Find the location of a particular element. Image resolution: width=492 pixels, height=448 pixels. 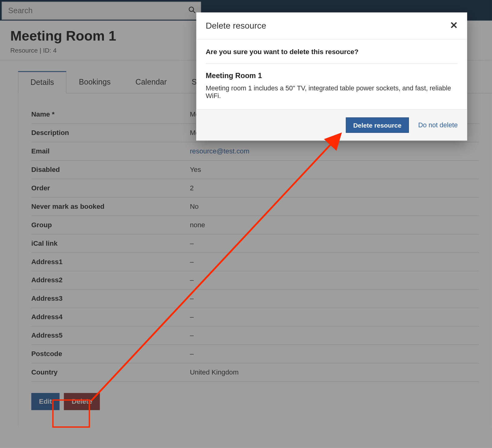

modal-title: Delete resource is located at coordinates (236, 26).